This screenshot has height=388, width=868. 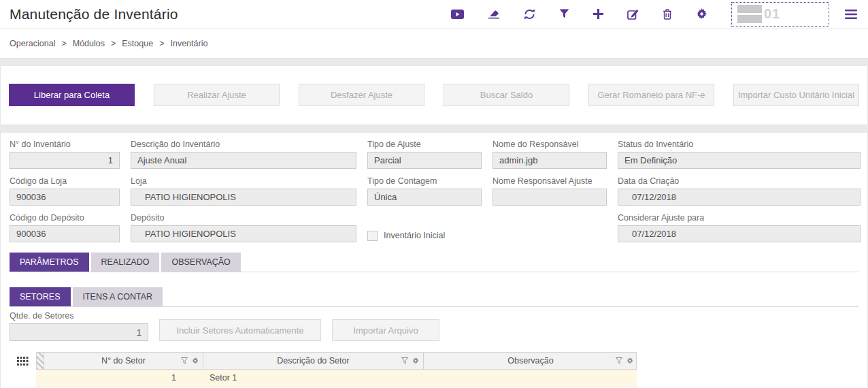 I want to click on buscar-saldo-button: Buscar Saldo, so click(x=506, y=95).